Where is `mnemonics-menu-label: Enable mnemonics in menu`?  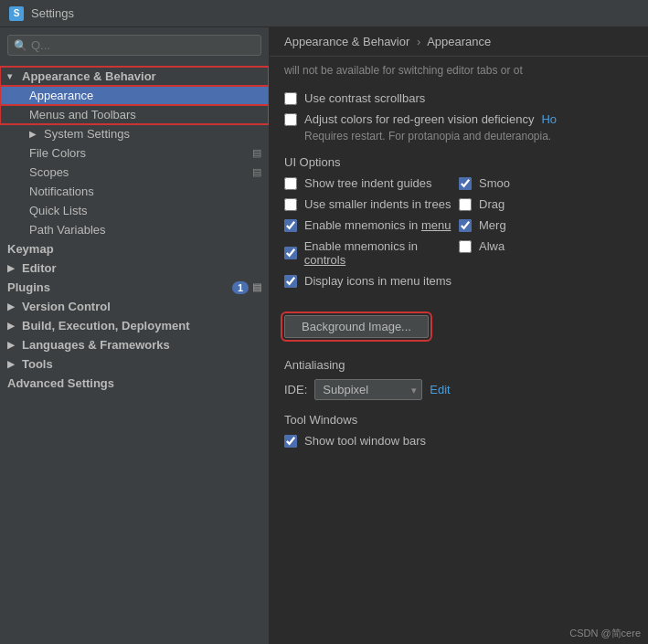 mnemonics-menu-label: Enable mnemonics in menu is located at coordinates (377, 225).